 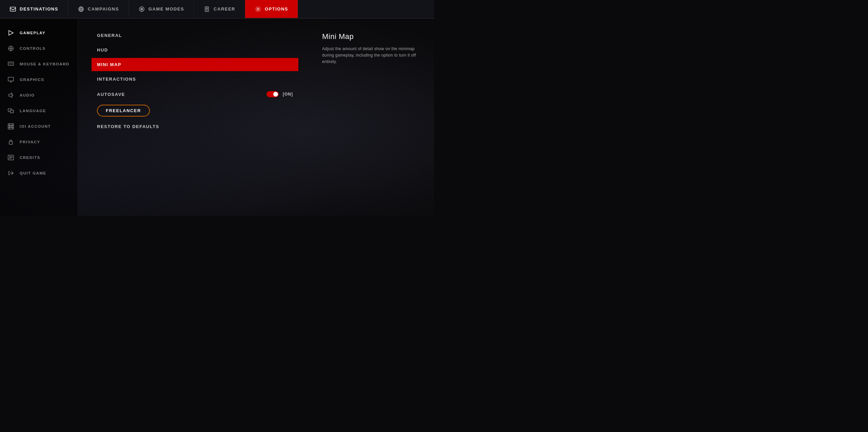 I want to click on career-label: CAREER, so click(x=224, y=9).